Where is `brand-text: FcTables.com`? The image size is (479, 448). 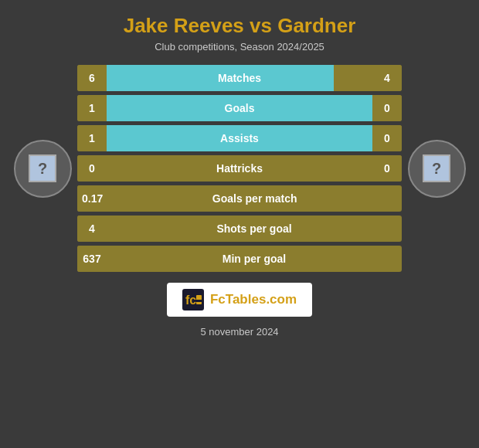
brand-text: FcTables.com is located at coordinates (253, 300).